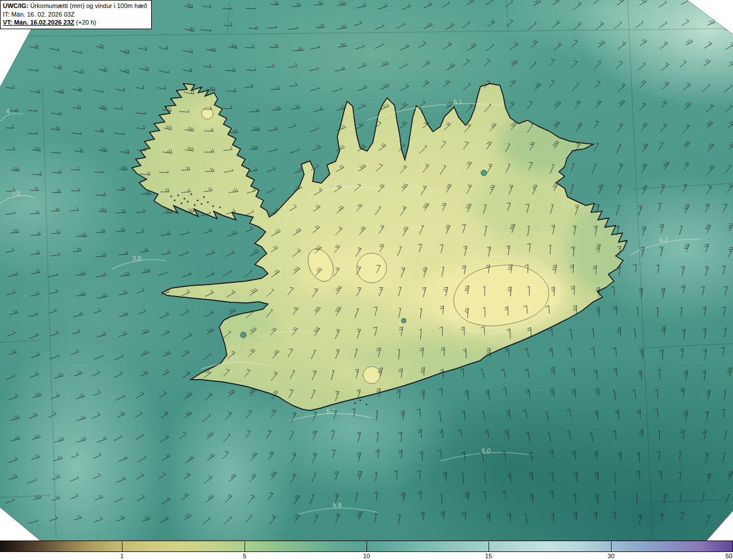 This screenshot has height=560, width=733. I want to click on contour-label: 6.0, so click(486, 451).